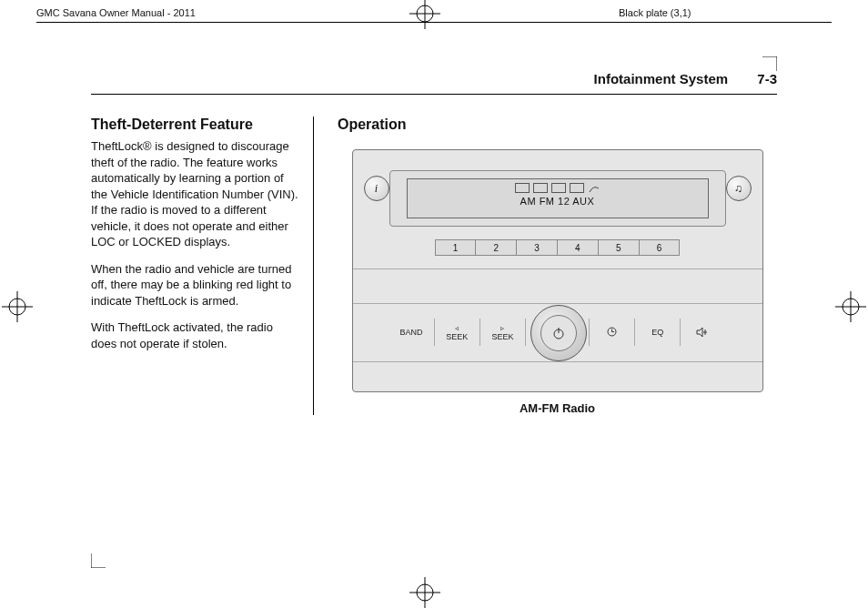 The height and width of the screenshot is (608, 868). What do you see at coordinates (739, 188) in the screenshot?
I see `music-note-icon: ♫` at bounding box center [739, 188].